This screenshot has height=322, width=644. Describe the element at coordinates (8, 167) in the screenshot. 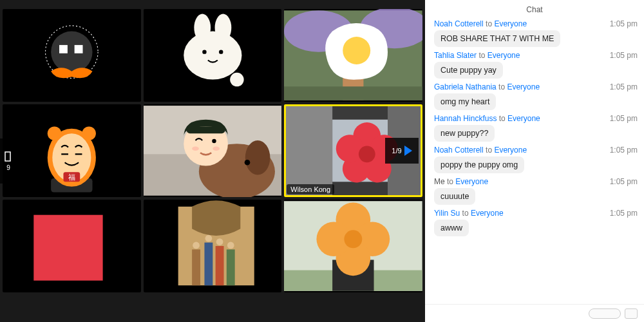

I see `carousel-left-count: 9` at that location.